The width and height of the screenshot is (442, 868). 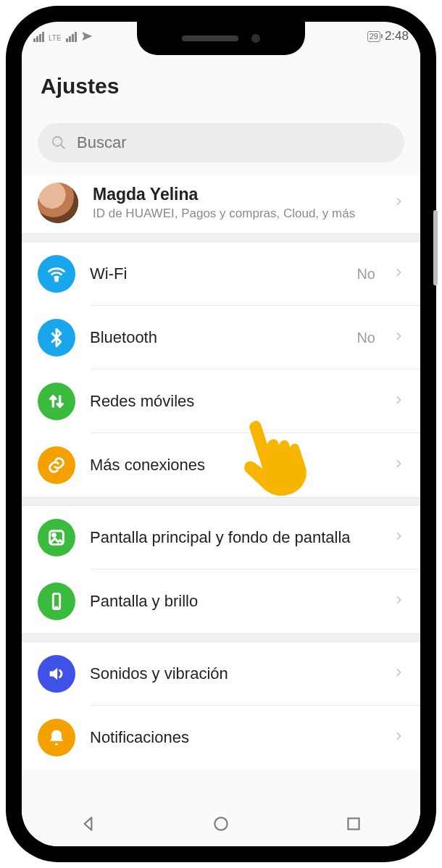 What do you see at coordinates (216, 338) in the screenshot?
I see `row-label: Bluetooth` at bounding box center [216, 338].